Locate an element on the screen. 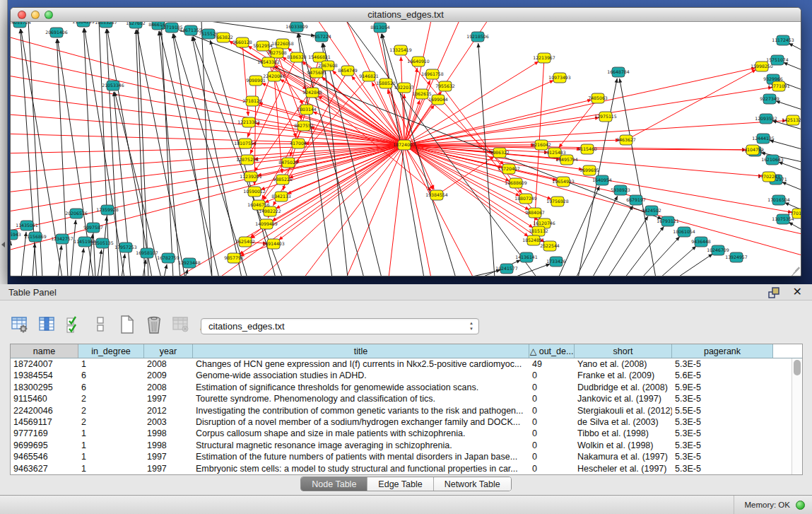 Image resolution: width=812 pixels, height=514 pixels. graph-node: 15720407 is located at coordinates (509, 169).